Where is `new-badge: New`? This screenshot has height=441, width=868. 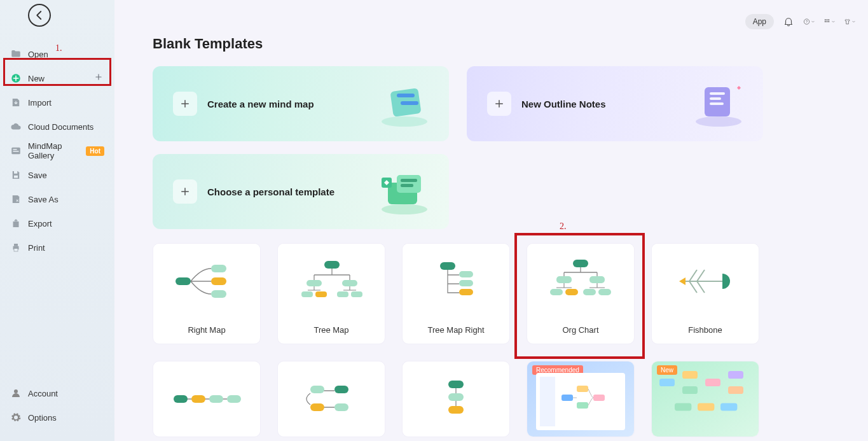
new-badge: New is located at coordinates (667, 370).